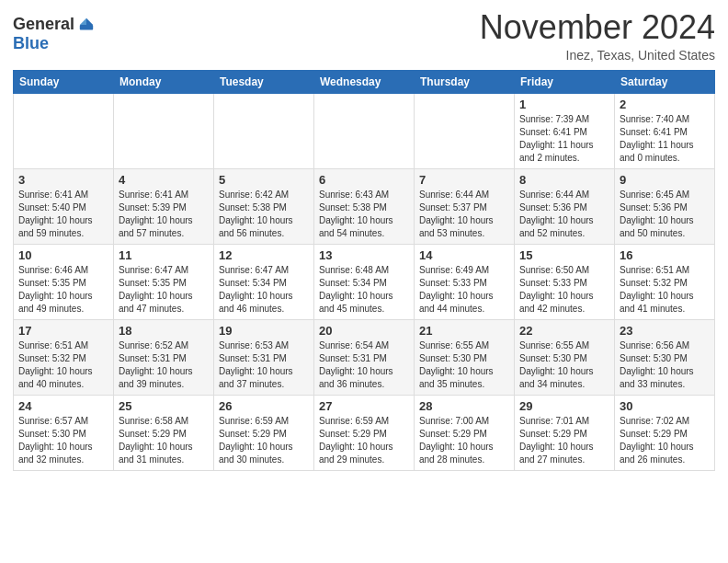 The height and width of the screenshot is (563, 728). I want to click on calendar-week-row: 1Sunrise: 7:39 AM Sunset: 6:41 PM Daylig…, so click(364, 131).